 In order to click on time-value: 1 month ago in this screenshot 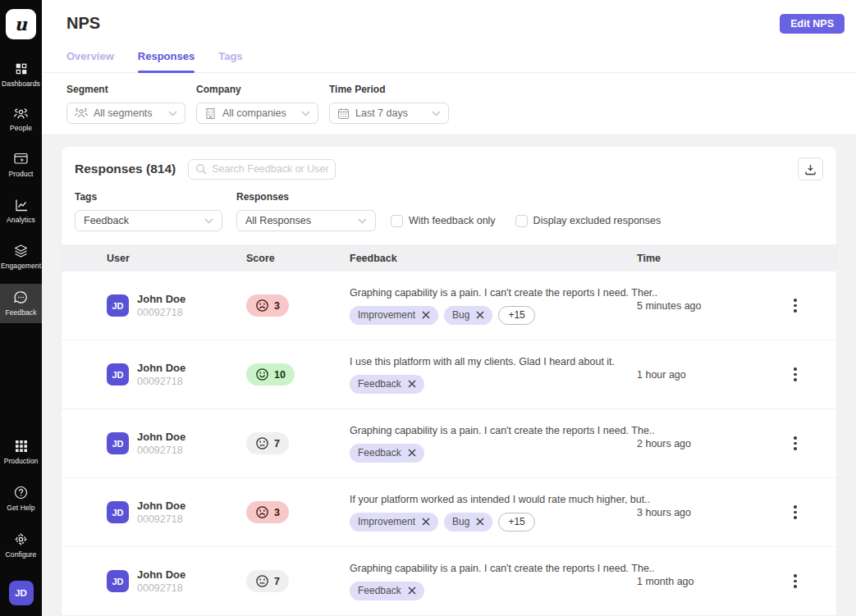, I will do `click(696, 582)`.